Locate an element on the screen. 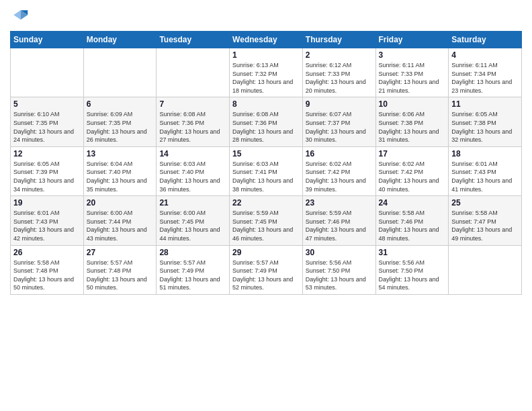 The height and width of the screenshot is (411, 532). day-cell: 22Sunrise: 5:59 AM Sunset: 7:45 PM Dayli… is located at coordinates (266, 220).